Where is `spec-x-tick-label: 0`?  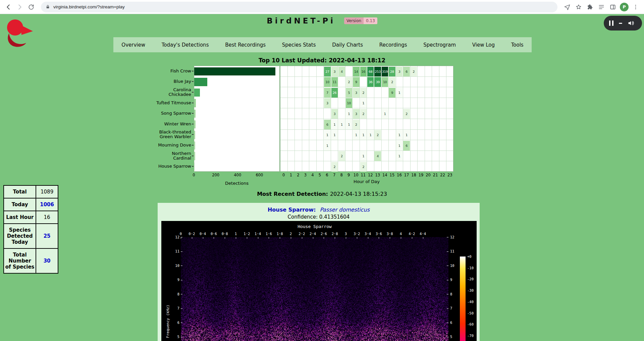 spec-x-tick-label: 0 is located at coordinates (181, 234).